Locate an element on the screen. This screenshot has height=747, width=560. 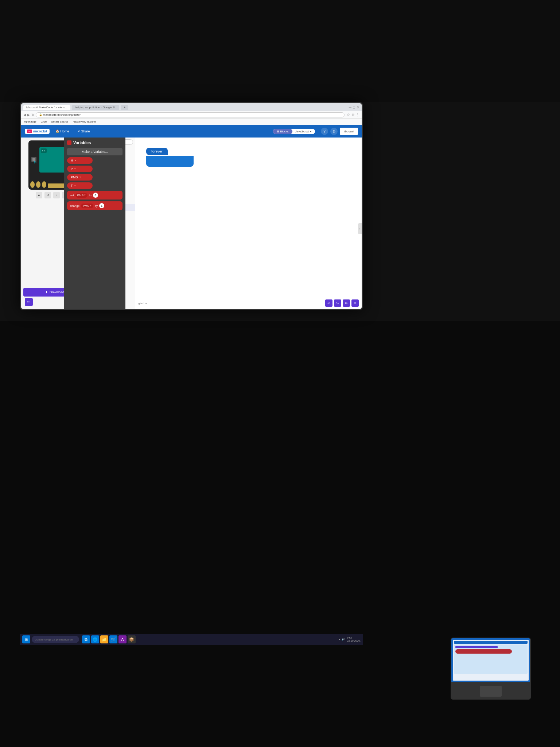
browser-titlebar: Microsoft MakeCode for micro... helping … is located at coordinates (191, 107).